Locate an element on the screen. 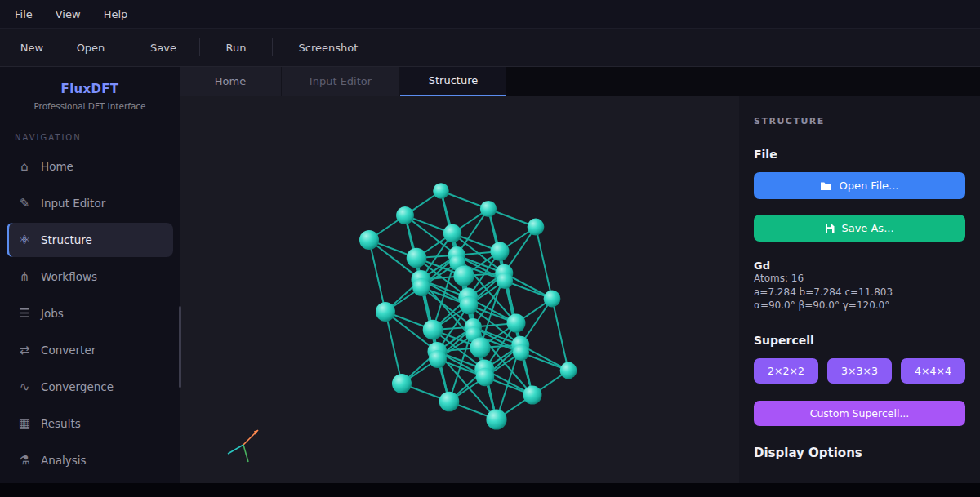  sidebar-item-analysis: ⚗ Analysis is located at coordinates (90, 460).